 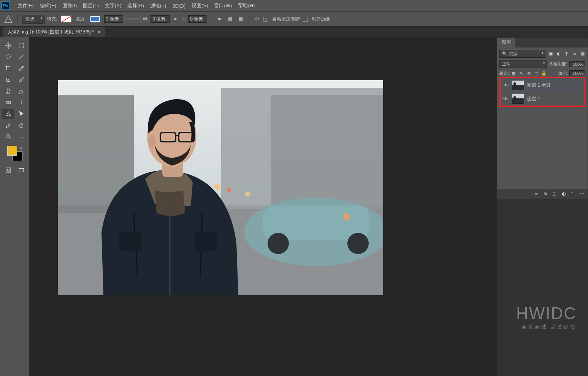 What do you see at coordinates (522, 54) in the screenshot?
I see `filter-kind-dropdown: 🔍类型` at bounding box center [522, 54].